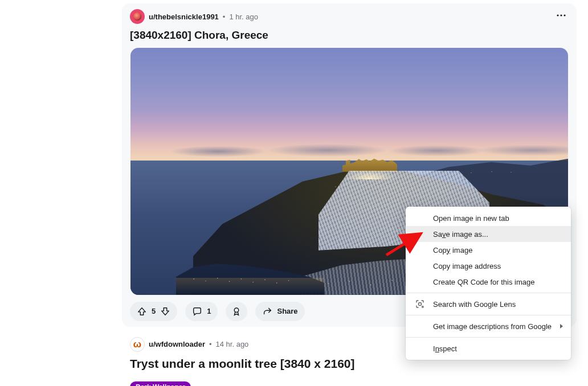  What do you see at coordinates (183, 17) in the screenshot?
I see `post-author: u/thebelsnickle1991` at bounding box center [183, 17].